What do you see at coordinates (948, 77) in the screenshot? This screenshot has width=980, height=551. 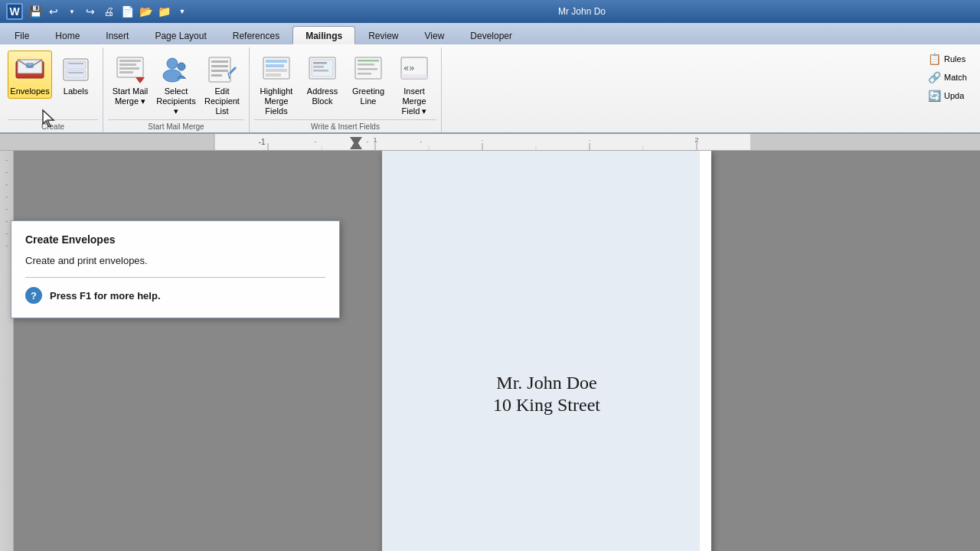 I see `match-button: 🔗 Match` at bounding box center [948, 77].